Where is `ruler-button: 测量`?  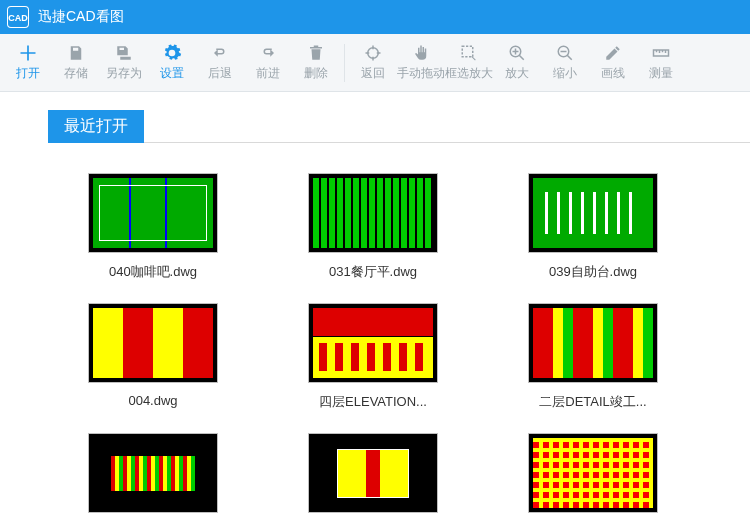
ruler-button: 测量 is located at coordinates (661, 63).